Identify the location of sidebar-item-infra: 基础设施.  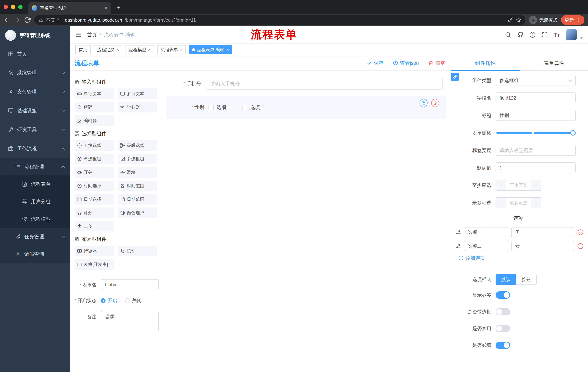
(35, 111).